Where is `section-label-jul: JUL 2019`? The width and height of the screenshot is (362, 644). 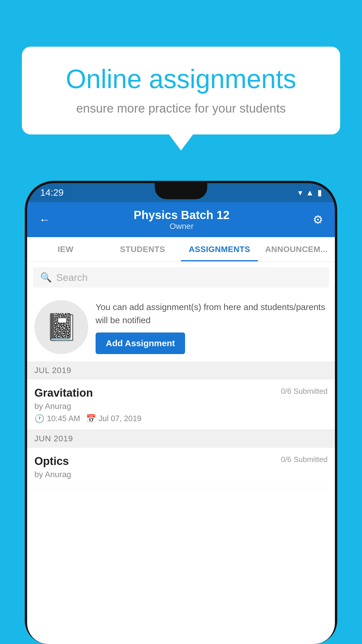 section-label-jul: JUL 2019 is located at coordinates (53, 370).